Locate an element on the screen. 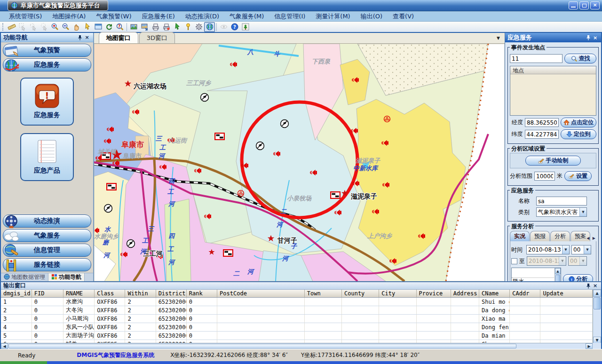  search-button: 查找 is located at coordinates (580, 58).